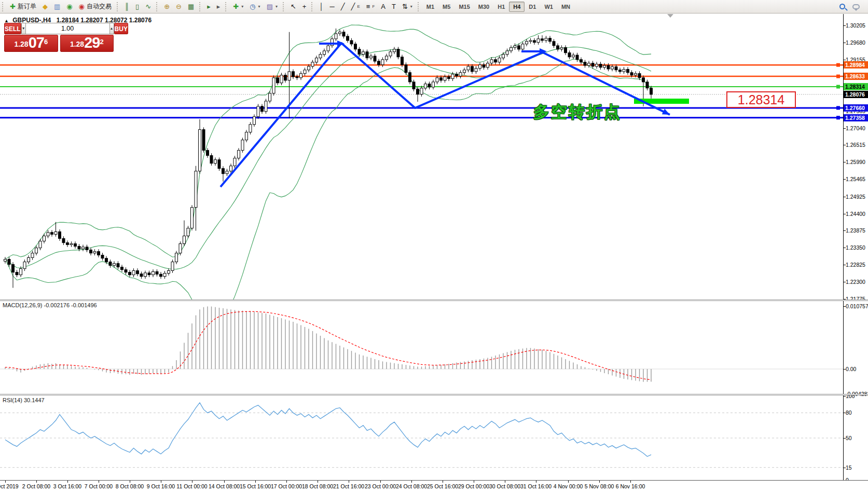 This screenshot has width=868, height=492. What do you see at coordinates (536, 486) in the screenshot?
I see `time-tick: 31 Oct 16:00` at bounding box center [536, 486].